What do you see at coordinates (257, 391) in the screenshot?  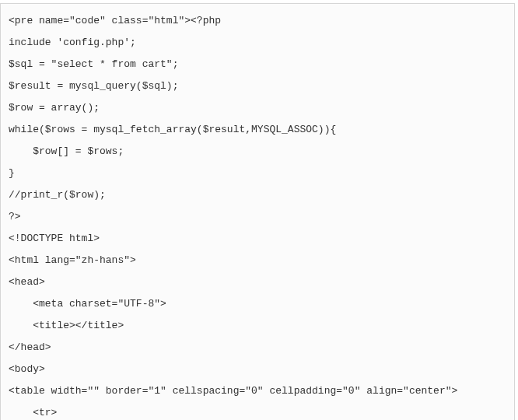 I see `code-line: <table width="" border="1" cellspacing="…` at bounding box center [257, 391].